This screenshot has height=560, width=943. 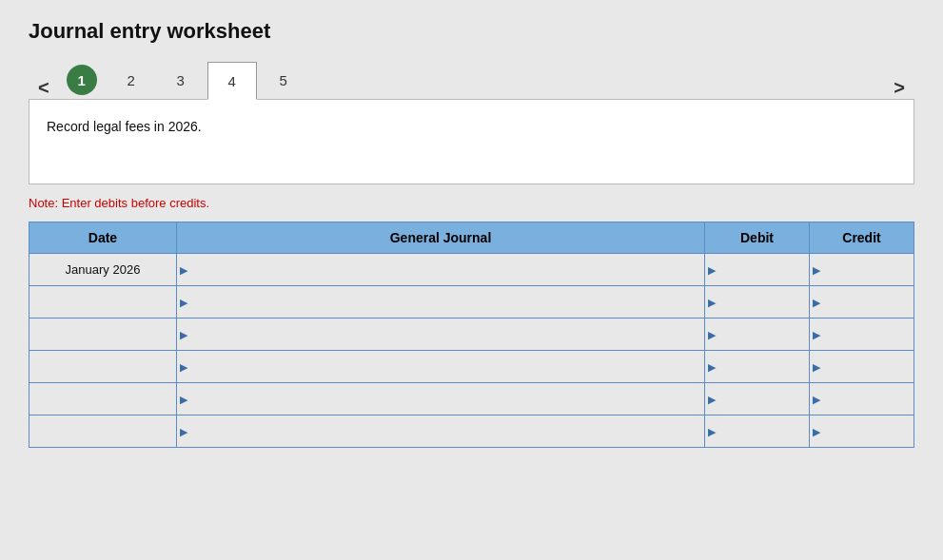 I want to click on debit-arrow-2: ▶, so click(x=712, y=335).